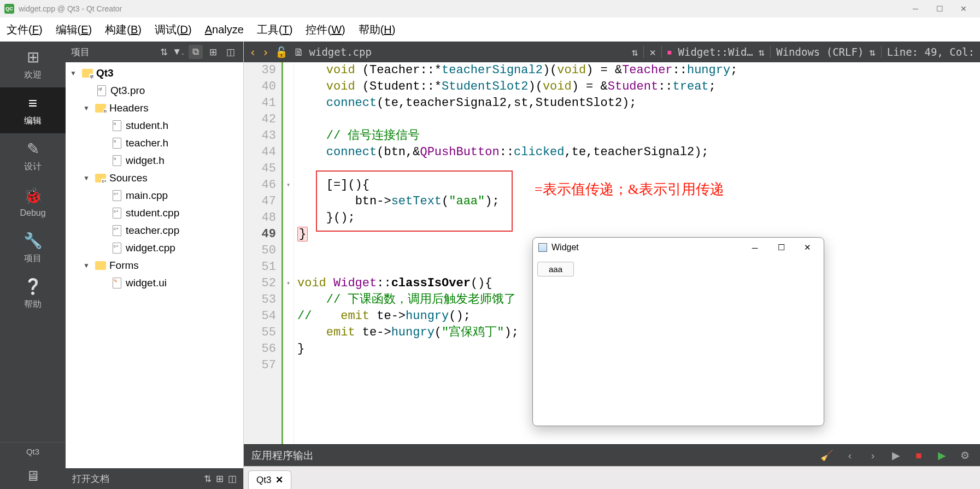 This screenshot has height=489, width=980. What do you see at coordinates (101, 108) in the screenshot?
I see `folder-icon: h` at bounding box center [101, 108].